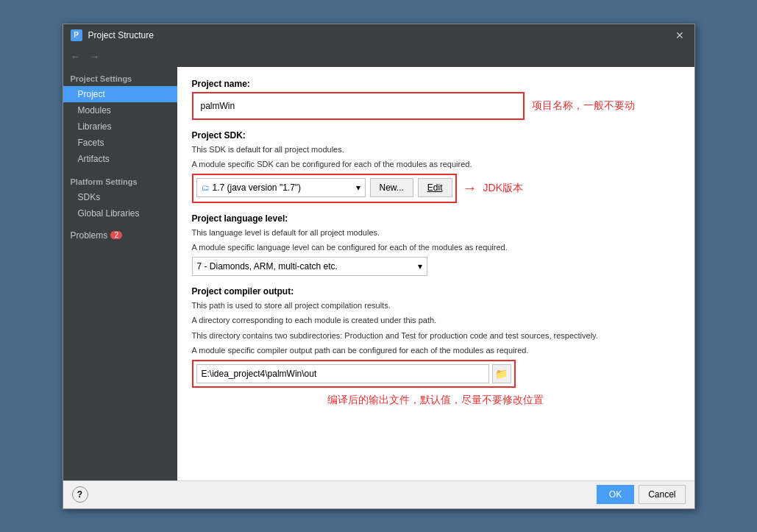 This screenshot has width=757, height=532. Describe the element at coordinates (80, 494) in the screenshot. I see `help-button: ?` at that location.